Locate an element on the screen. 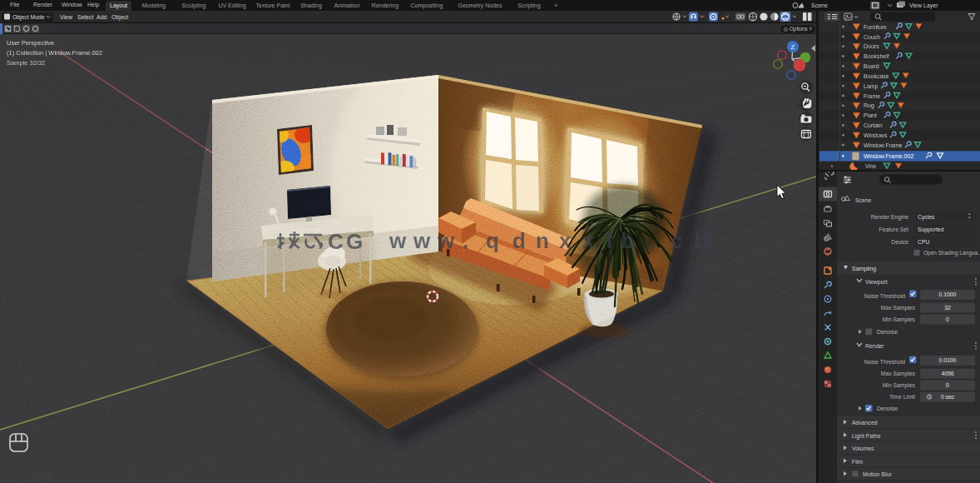 This screenshot has width=980, height=483. svg-text: Supported is located at coordinates (931, 230).